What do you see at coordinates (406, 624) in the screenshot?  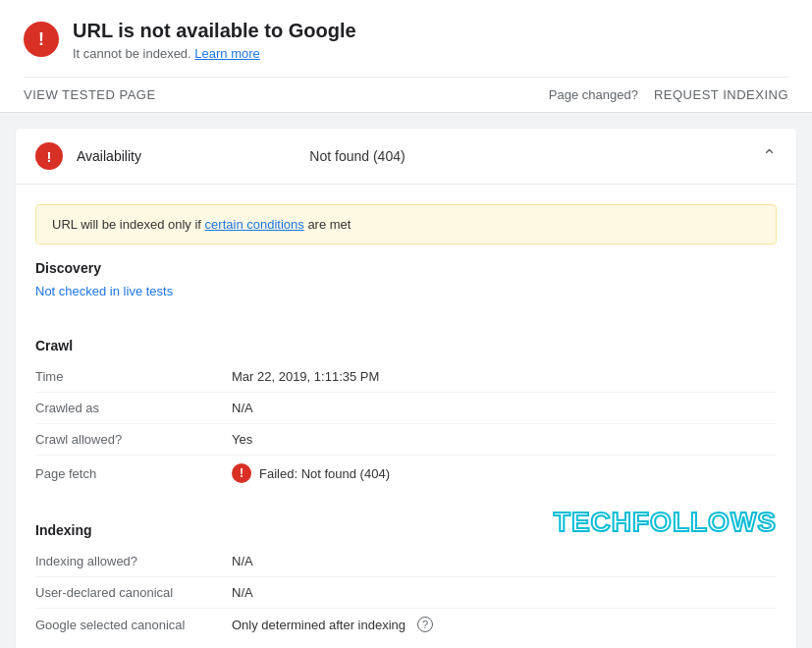 I see `table-row: Google selected canonicalOnly determined…` at bounding box center [406, 624].